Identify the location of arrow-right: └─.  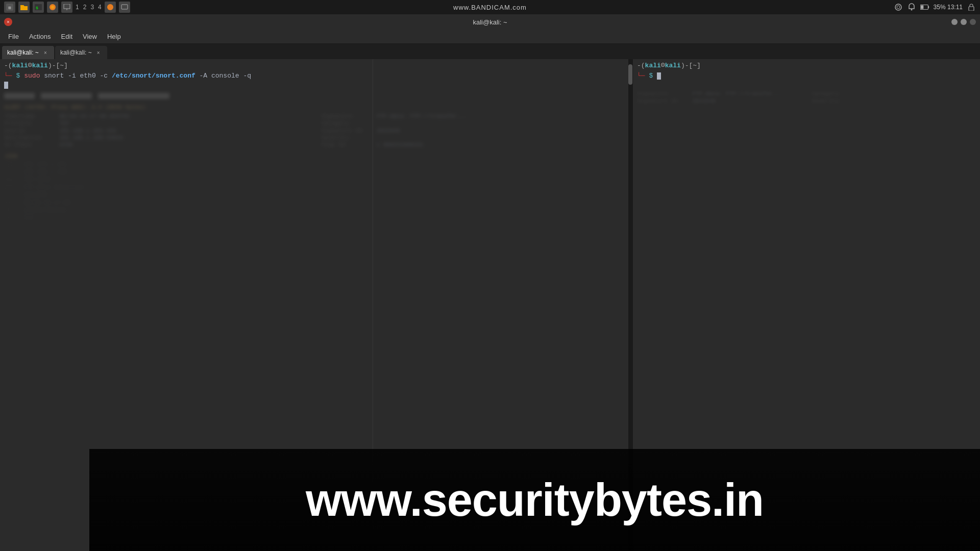
(641, 76).